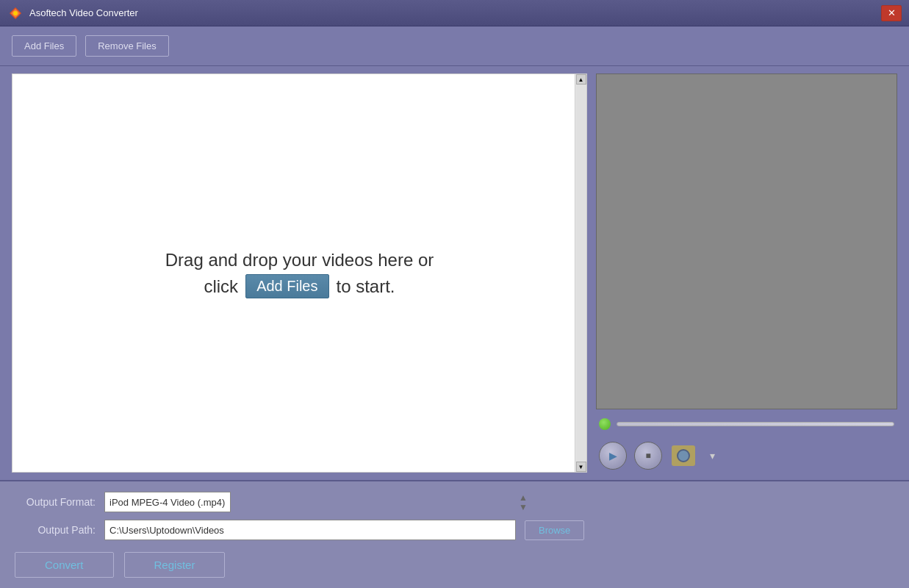  I want to click on progress-bar-area, so click(747, 424).